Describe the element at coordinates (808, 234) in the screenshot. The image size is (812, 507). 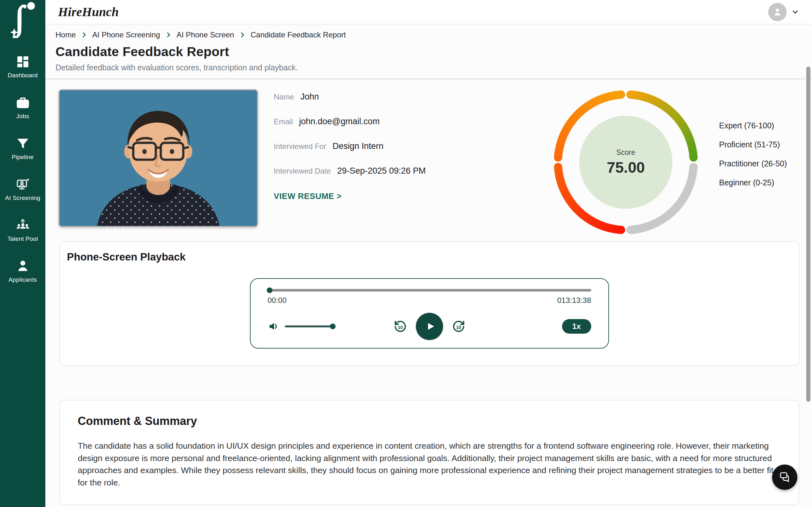
I see `page-scrollbar` at that location.